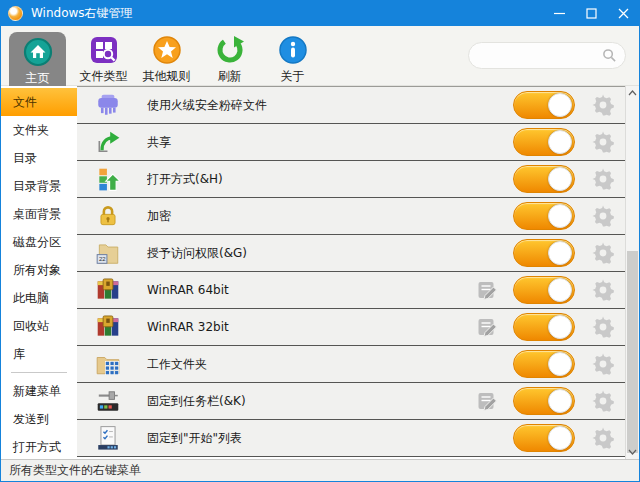 This screenshot has width=640, height=482. Describe the element at coordinates (108, 290) in the screenshot. I see `winrar-icon` at that location.